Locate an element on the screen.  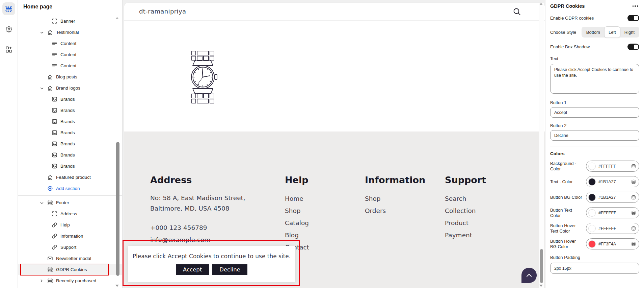
sidebar-item-label: GDPR Cookies is located at coordinates (72, 270).